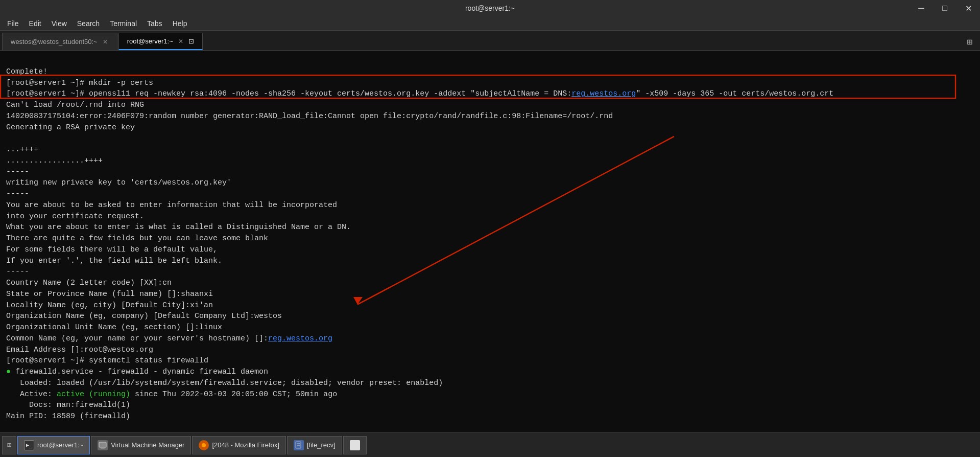  Describe the element at coordinates (181, 41) in the screenshot. I see `tab-close-2: ✕` at that location.